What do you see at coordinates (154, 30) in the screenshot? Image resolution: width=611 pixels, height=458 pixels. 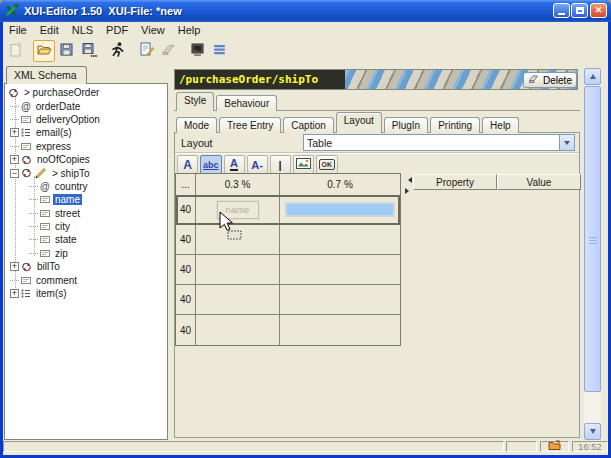 I see `menu-view: View` at bounding box center [154, 30].